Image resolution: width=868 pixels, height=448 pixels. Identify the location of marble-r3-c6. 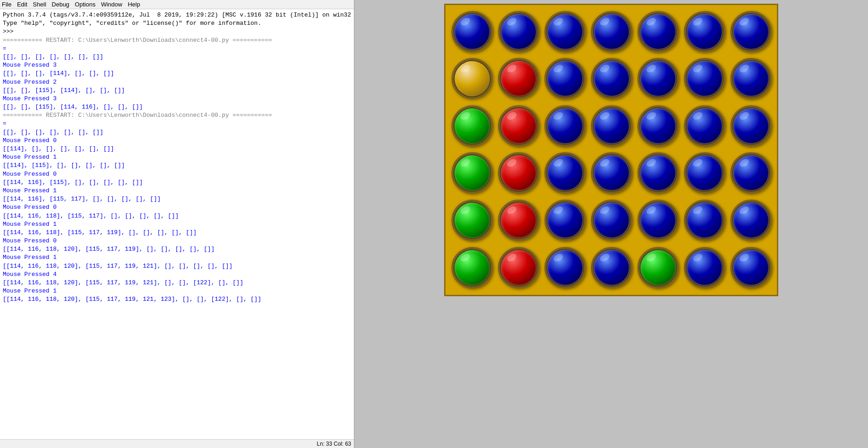
(751, 173).